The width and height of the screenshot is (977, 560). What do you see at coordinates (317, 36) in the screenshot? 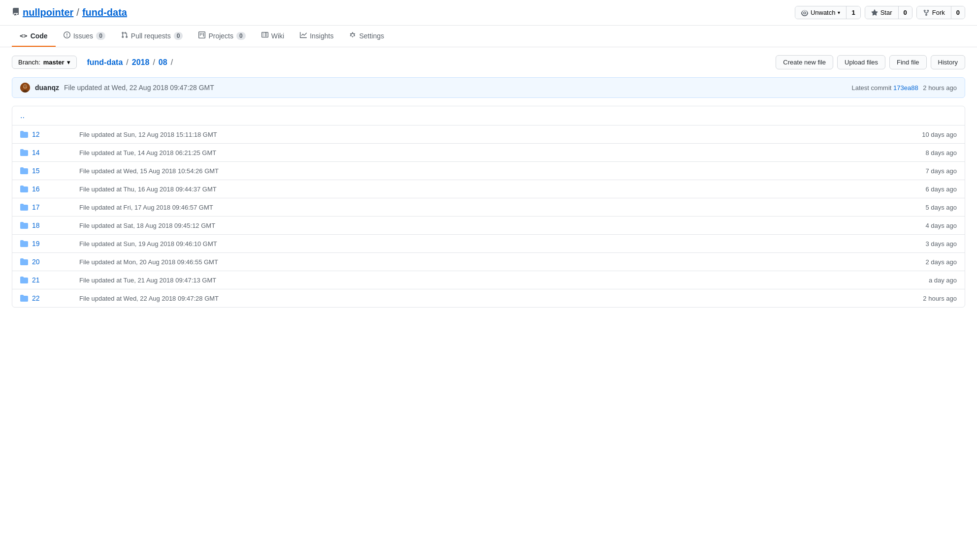
I see `tab-insights: Insights` at bounding box center [317, 36].